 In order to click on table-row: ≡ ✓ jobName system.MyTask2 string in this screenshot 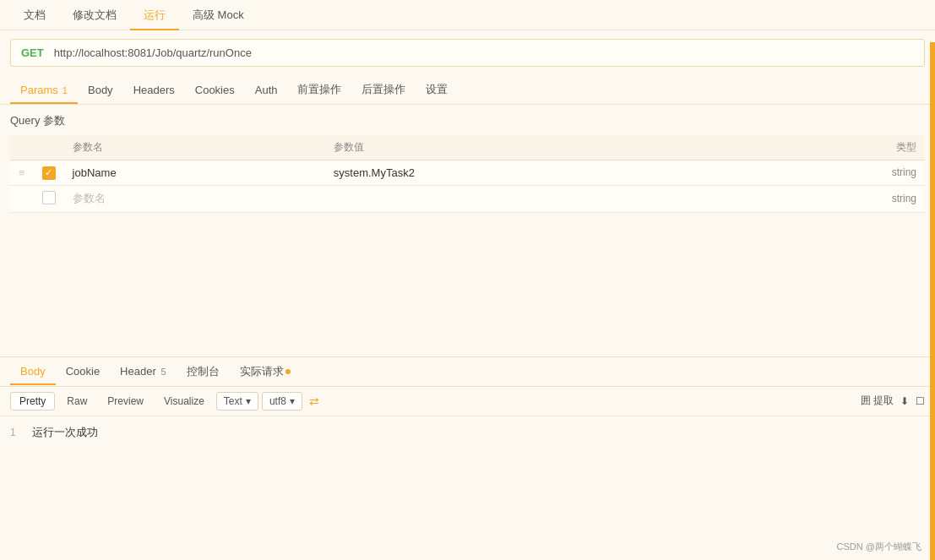, I will do `click(468, 173)`.